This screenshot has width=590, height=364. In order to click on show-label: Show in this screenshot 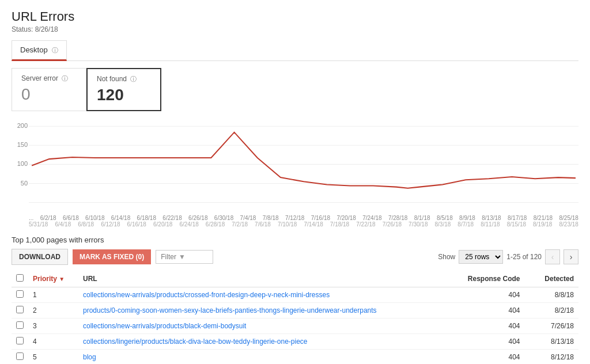, I will do `click(447, 257)`.